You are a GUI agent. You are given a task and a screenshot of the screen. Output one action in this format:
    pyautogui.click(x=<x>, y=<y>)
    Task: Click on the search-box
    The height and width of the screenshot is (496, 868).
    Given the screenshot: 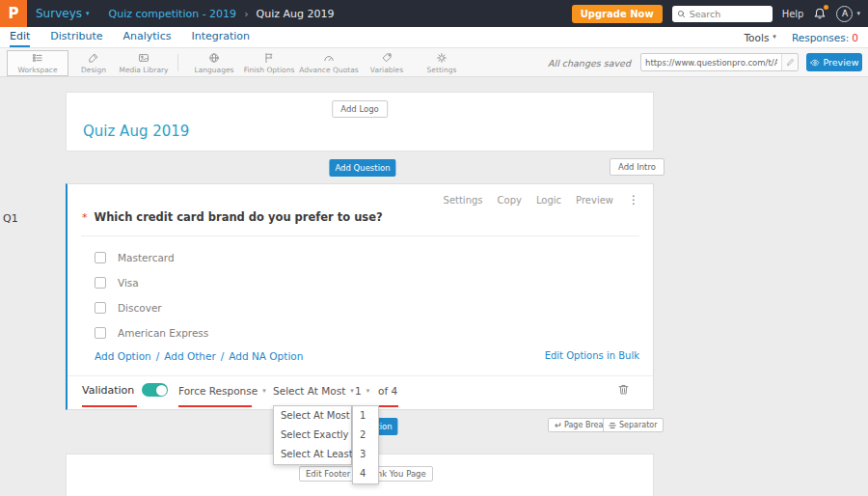 What is the action you would take?
    pyautogui.click(x=722, y=14)
    